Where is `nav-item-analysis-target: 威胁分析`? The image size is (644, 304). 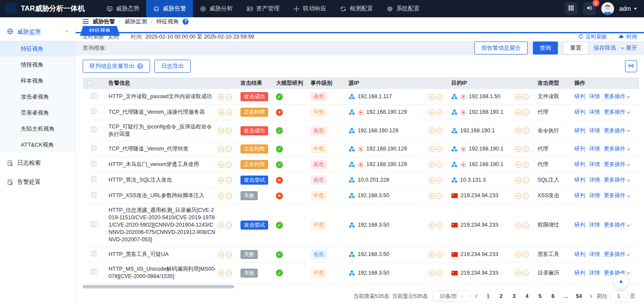 nav-item-analysis-target: 威胁分析 is located at coordinates (216, 9).